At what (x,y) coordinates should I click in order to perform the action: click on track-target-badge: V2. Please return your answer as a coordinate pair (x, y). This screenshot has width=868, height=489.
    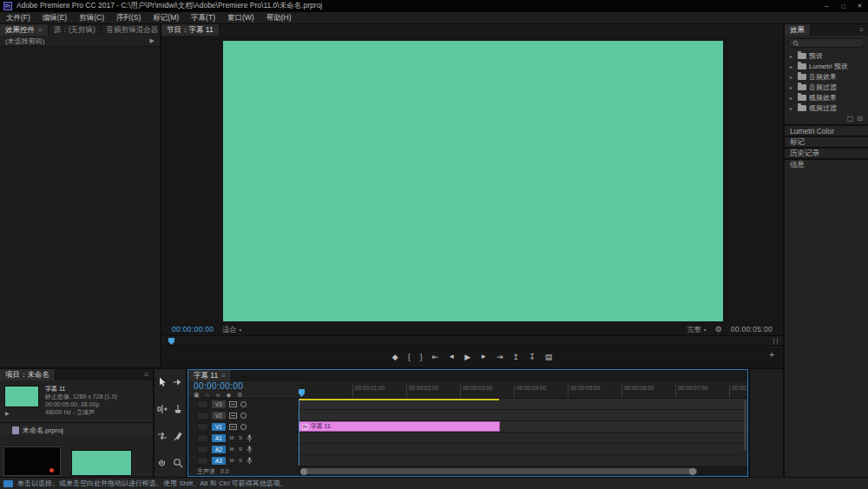
    Looking at the image, I should click on (219, 415).